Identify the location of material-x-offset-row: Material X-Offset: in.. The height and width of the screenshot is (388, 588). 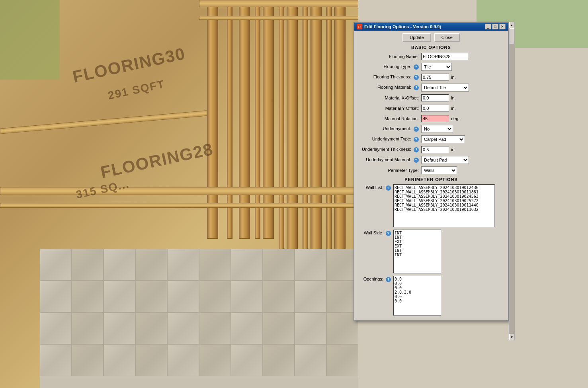
(431, 98).